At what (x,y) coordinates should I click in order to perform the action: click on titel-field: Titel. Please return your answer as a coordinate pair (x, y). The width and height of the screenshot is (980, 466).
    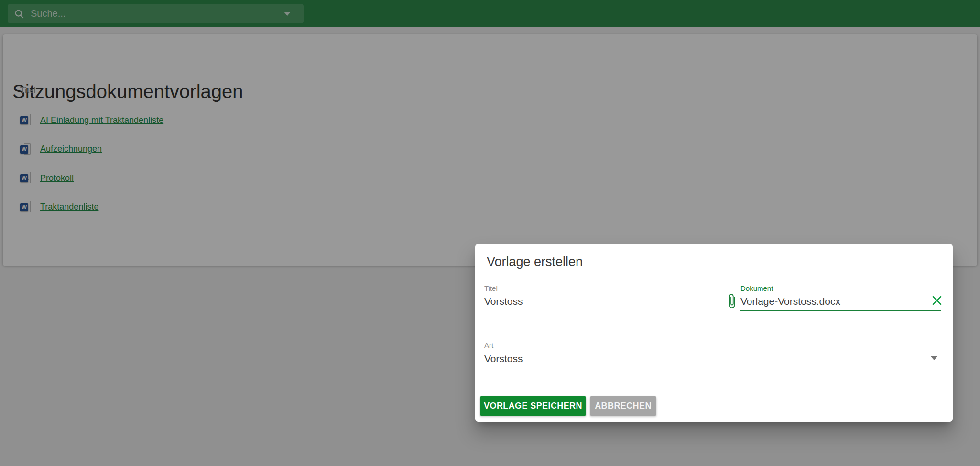
    Looking at the image, I should click on (595, 298).